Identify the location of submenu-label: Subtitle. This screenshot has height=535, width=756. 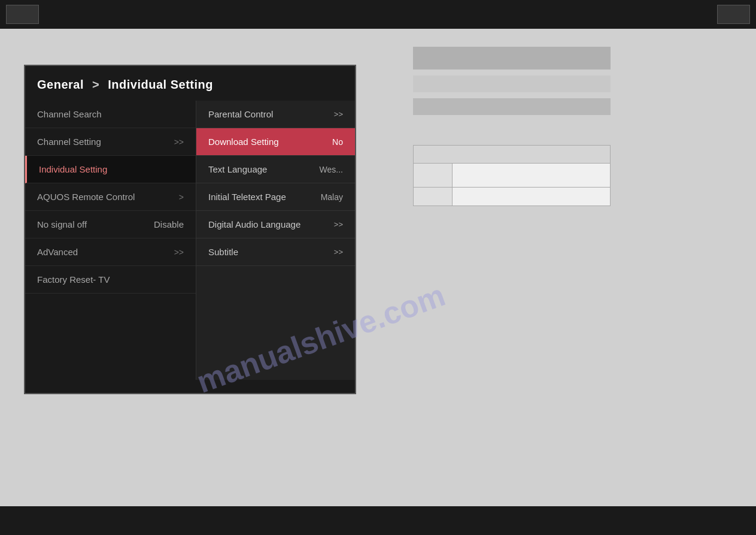
(223, 252).